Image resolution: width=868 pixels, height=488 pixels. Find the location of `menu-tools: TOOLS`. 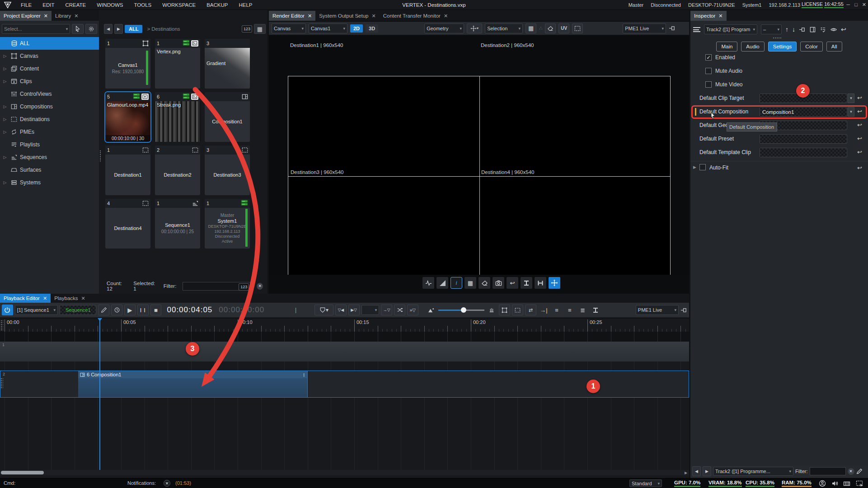

menu-tools: TOOLS is located at coordinates (143, 5).